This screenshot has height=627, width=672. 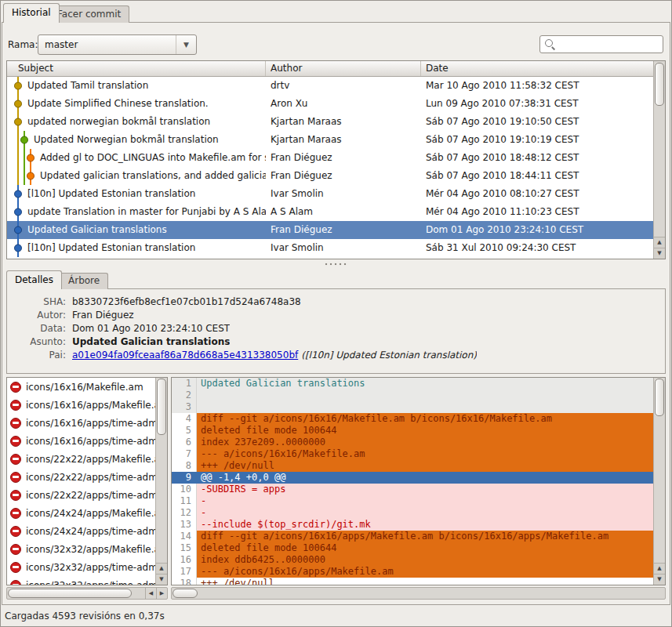 I want to click on scroll-left-button: ◀, so click(x=151, y=593).